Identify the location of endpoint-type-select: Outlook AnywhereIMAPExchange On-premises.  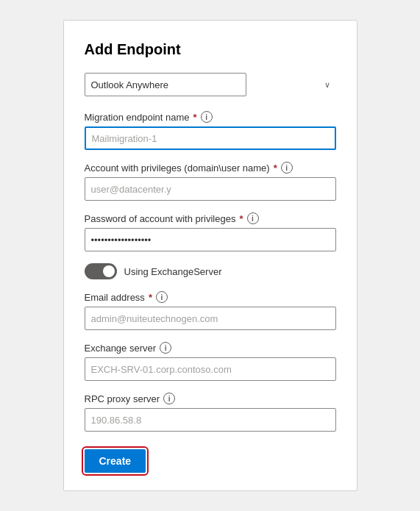
(165, 85).